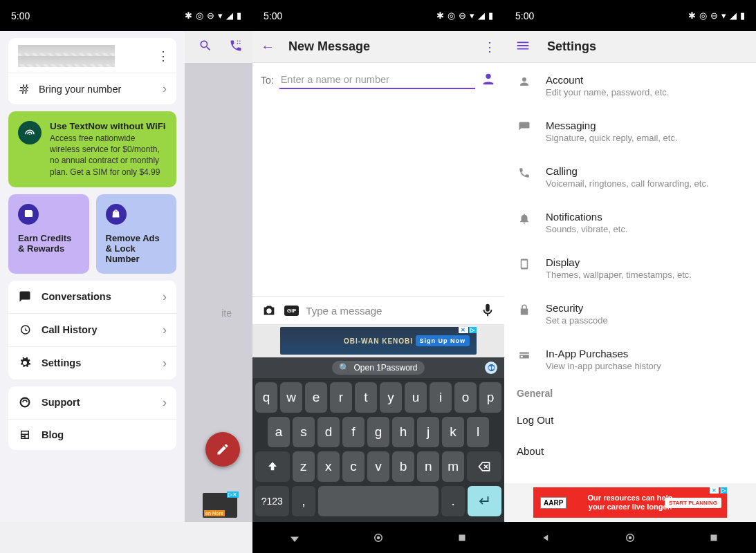  Describe the element at coordinates (454, 501) in the screenshot. I see `period-key: .` at that location.